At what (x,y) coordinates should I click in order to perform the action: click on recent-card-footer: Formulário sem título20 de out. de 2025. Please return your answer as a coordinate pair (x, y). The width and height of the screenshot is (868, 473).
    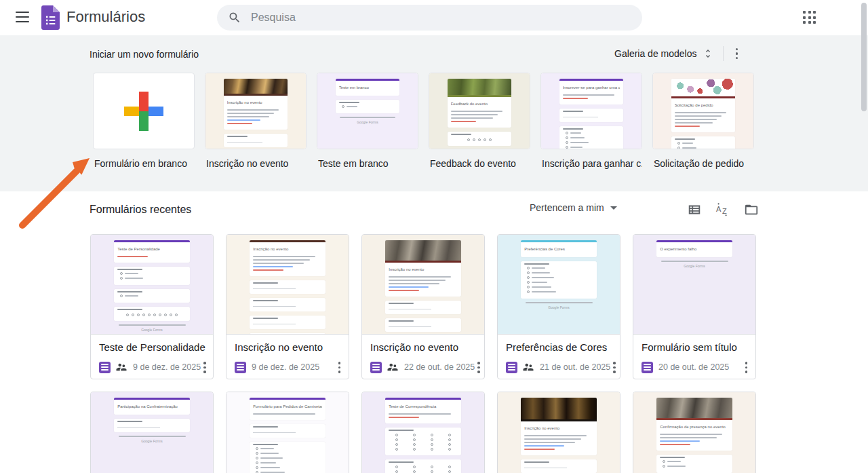
    Looking at the image, I should click on (694, 356).